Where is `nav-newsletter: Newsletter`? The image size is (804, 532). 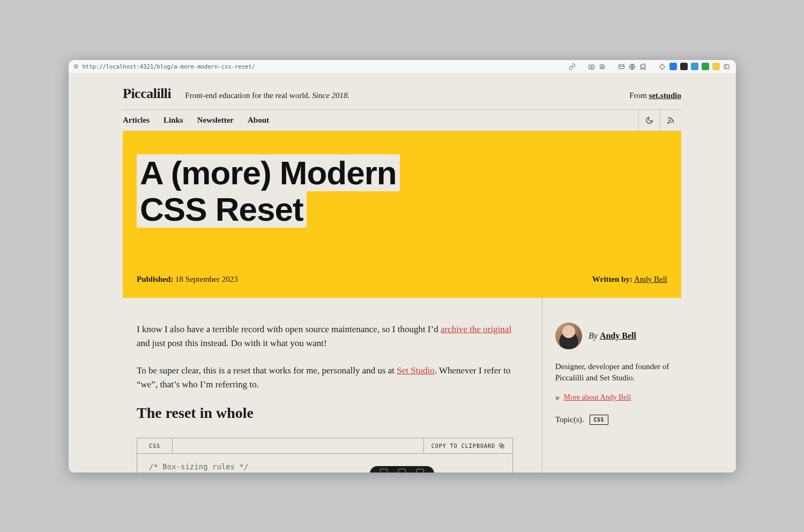
nav-newsletter: Newsletter is located at coordinates (215, 120).